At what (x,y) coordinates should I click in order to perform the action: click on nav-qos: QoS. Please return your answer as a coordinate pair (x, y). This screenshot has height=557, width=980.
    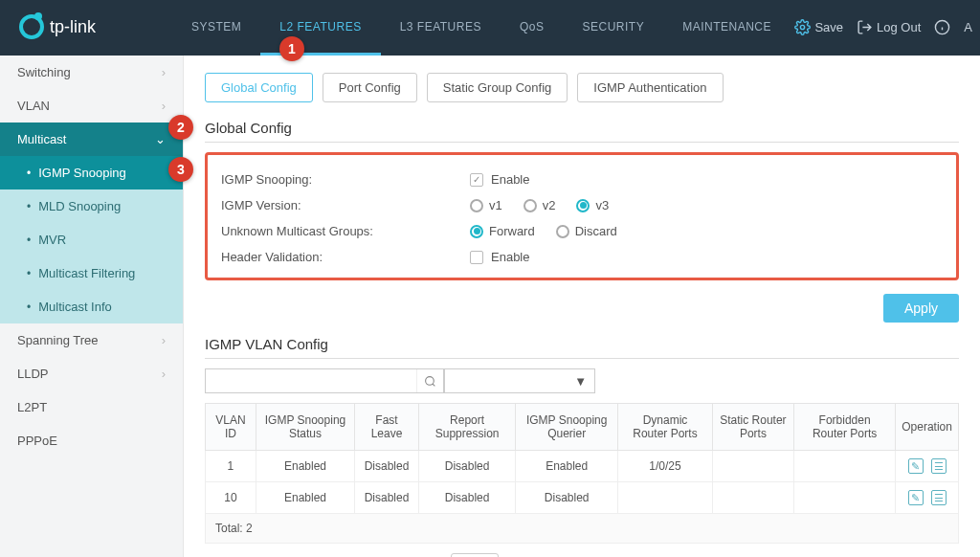
    Looking at the image, I should click on (532, 27).